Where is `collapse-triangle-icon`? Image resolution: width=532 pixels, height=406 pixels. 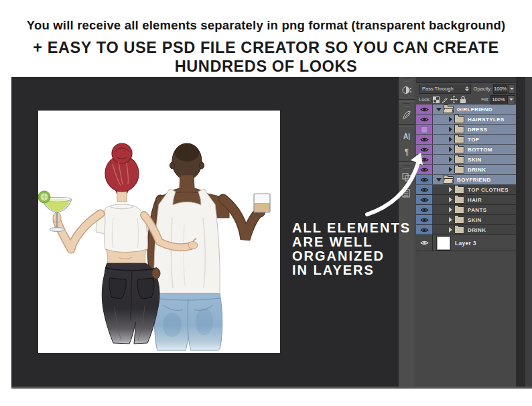
collapse-triangle-icon is located at coordinates (439, 110).